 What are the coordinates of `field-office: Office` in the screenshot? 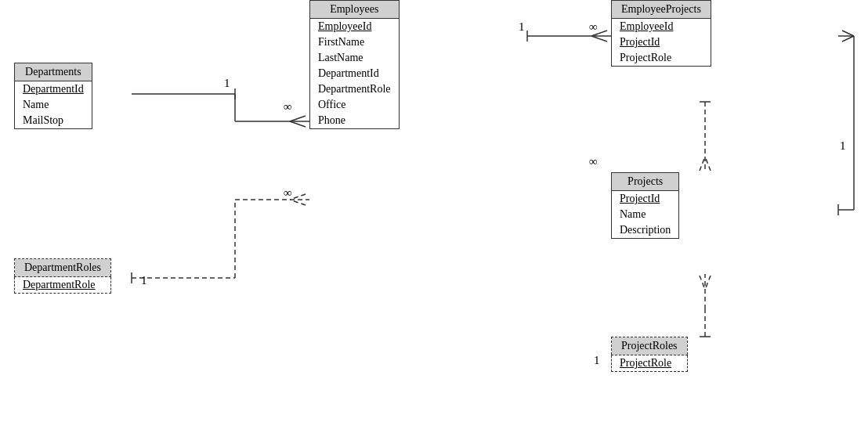 It's located at (355, 105).